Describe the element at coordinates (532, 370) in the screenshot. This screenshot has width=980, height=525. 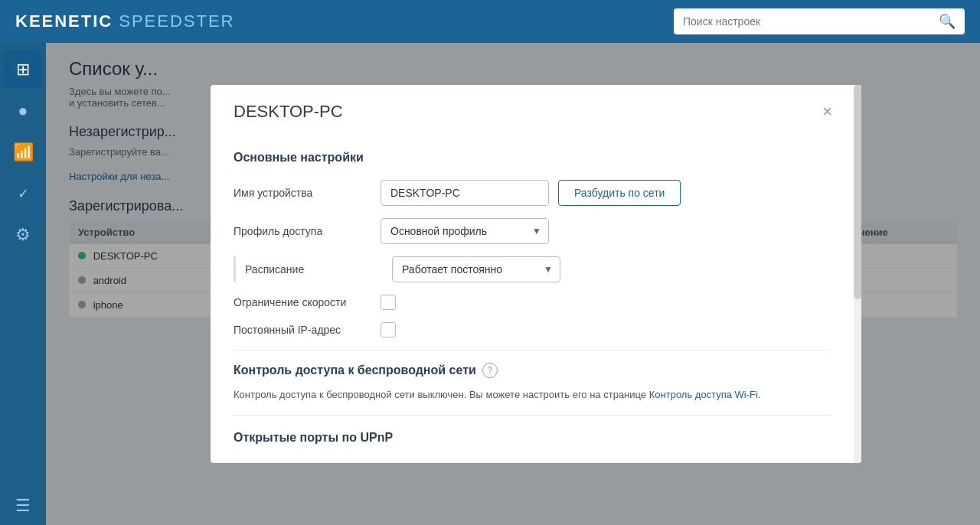
I see `wireless-title-row: Контроль доступа к беспроводной сети ?` at that location.